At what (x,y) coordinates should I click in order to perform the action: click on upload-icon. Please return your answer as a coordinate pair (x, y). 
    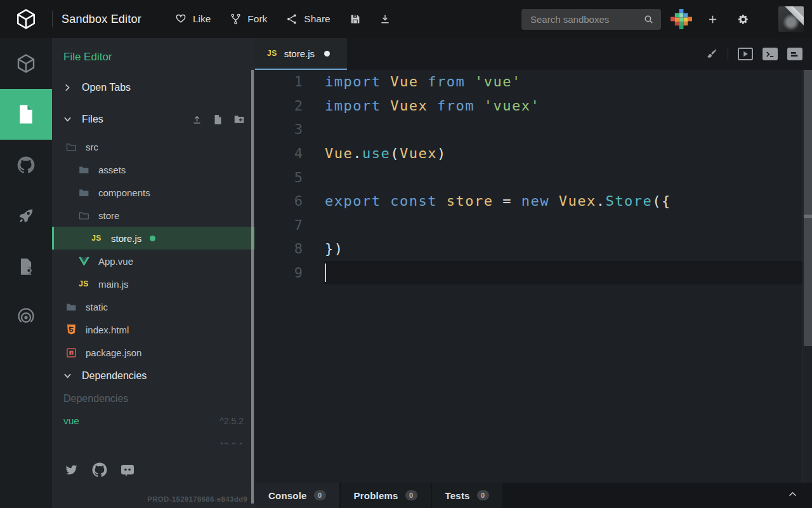
    Looking at the image, I should click on (197, 119).